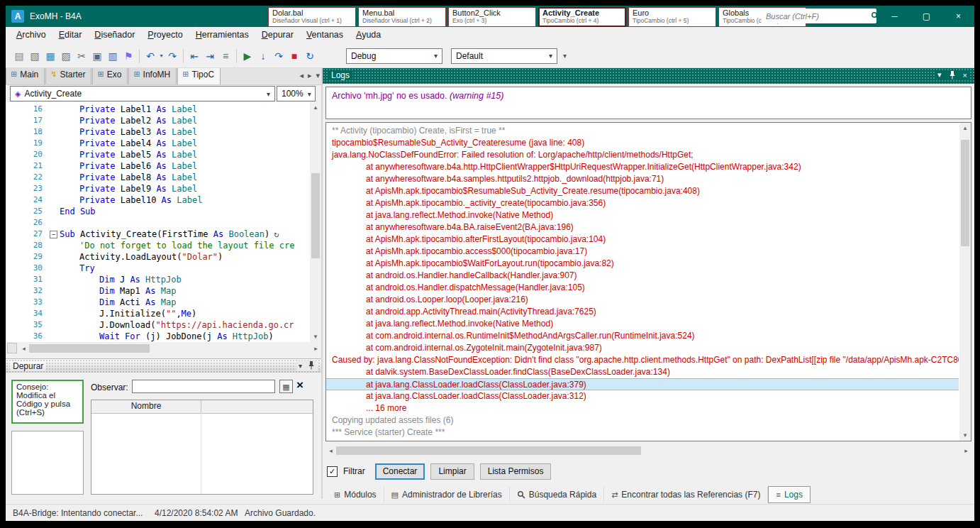  Describe the element at coordinates (310, 56) in the screenshot. I see `restart-icon: ↻` at that location.